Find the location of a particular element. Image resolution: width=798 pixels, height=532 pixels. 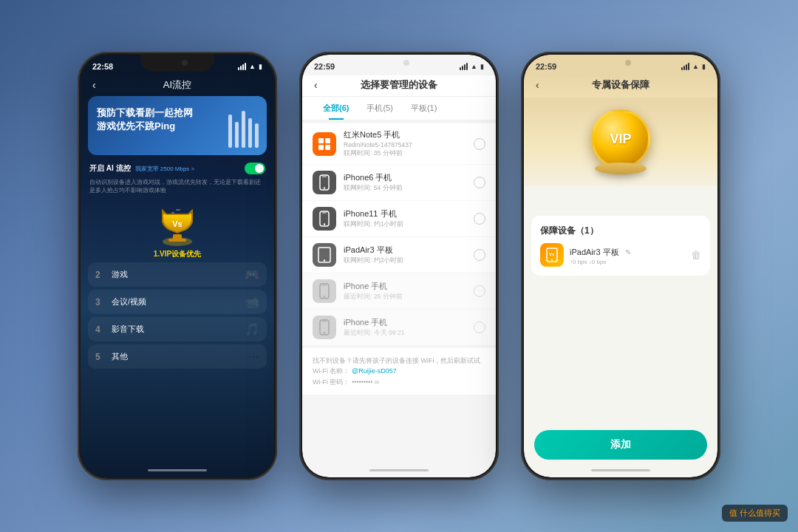

priority-icon-1: 🎮 is located at coordinates (252, 275).